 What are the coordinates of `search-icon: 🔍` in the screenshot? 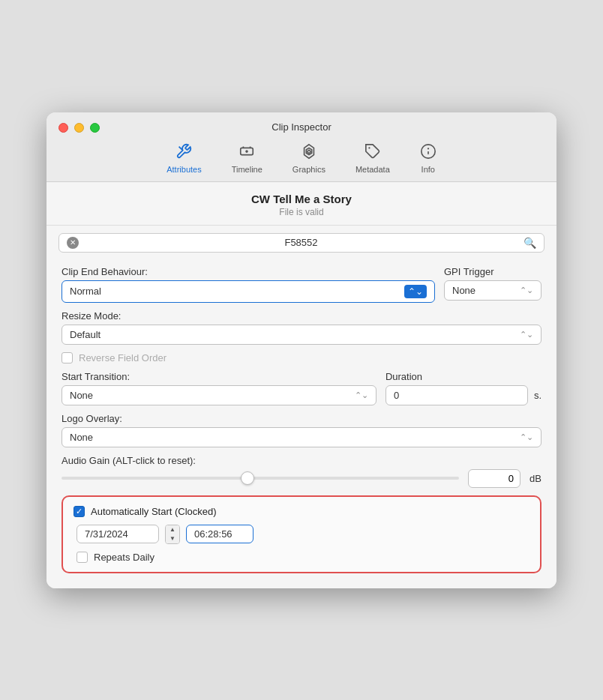 It's located at (530, 243).